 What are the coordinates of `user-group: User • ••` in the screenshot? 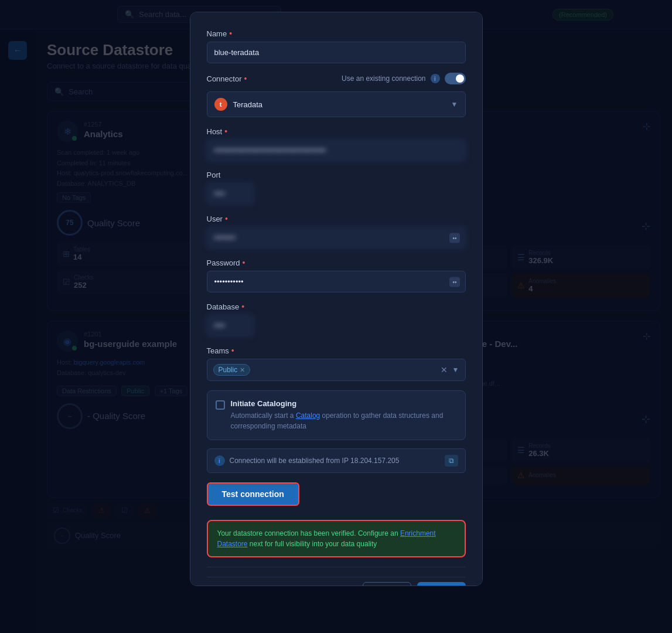 It's located at (336, 231).